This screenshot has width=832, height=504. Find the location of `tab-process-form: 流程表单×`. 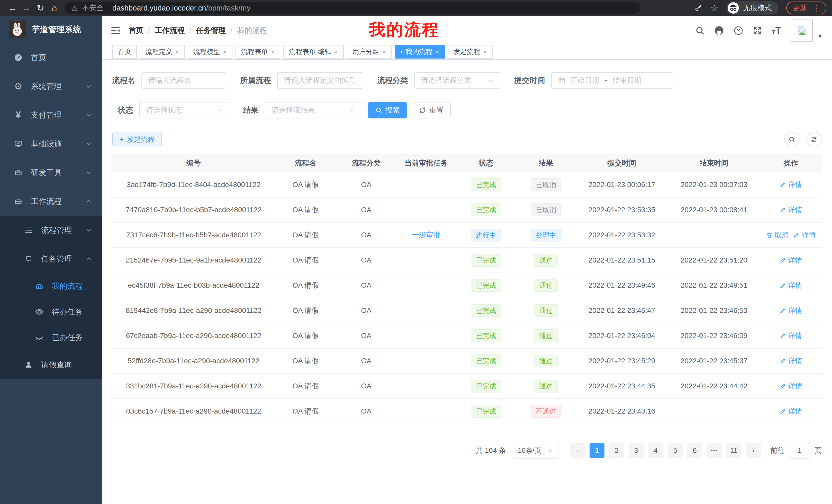

tab-process-form: 流程表单× is located at coordinates (258, 52).